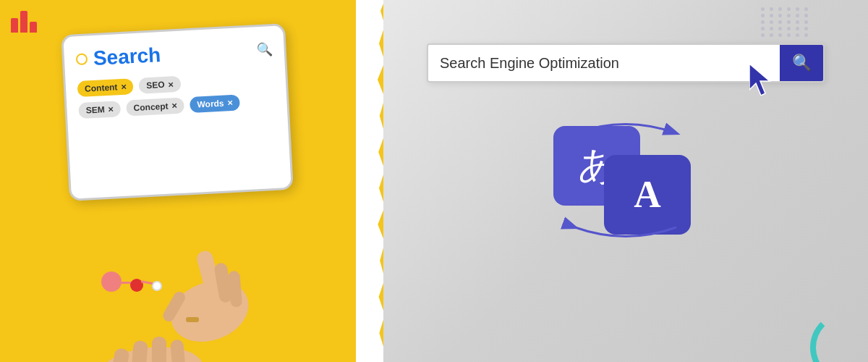 This screenshot has height=362, width=868. What do you see at coordinates (176, 84) in the screenshot?
I see `tags-row-1: Content ✕ SEO ✕` at bounding box center [176, 84].